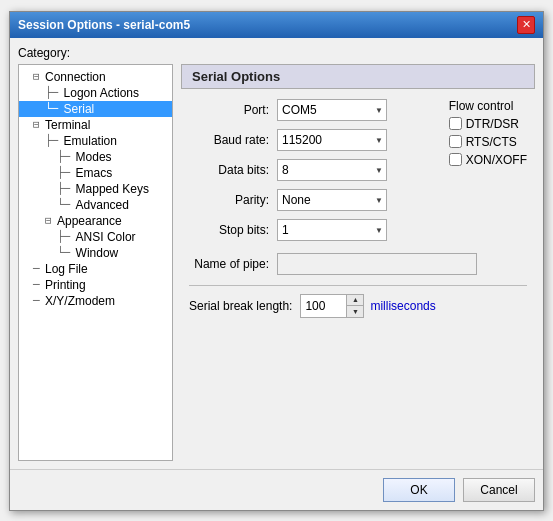 This screenshot has height=521, width=553. I want to click on spinner-up-button: ▲, so click(355, 300).